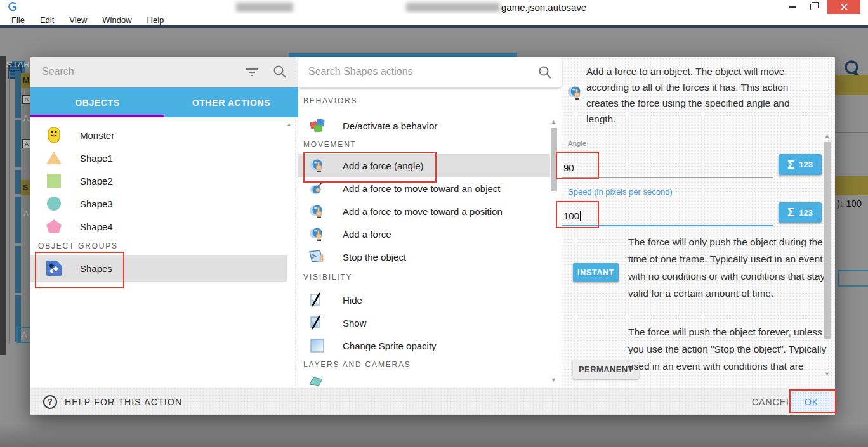  What do you see at coordinates (330, 145) in the screenshot?
I see `section-movement: MOVEMENT` at bounding box center [330, 145].